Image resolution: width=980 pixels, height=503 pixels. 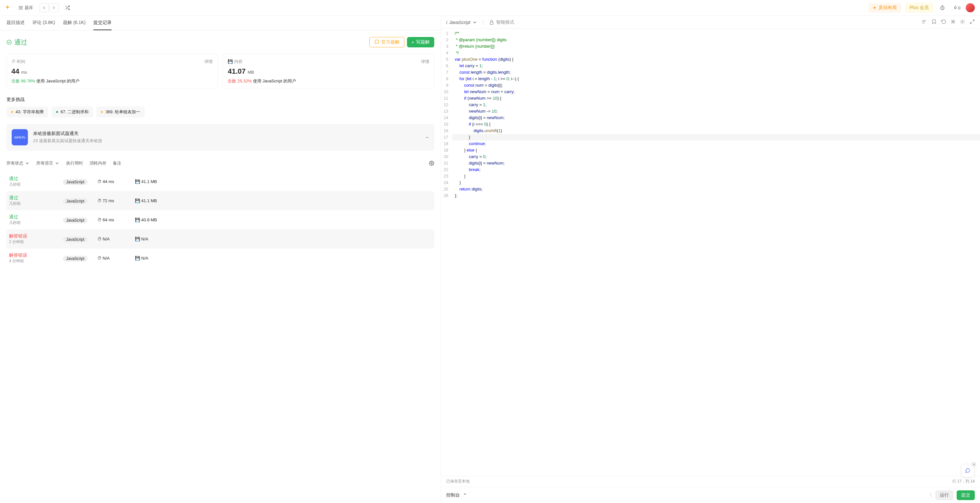 What do you see at coordinates (453, 495) in the screenshot?
I see `console-toggle: 控制台` at bounding box center [453, 495].